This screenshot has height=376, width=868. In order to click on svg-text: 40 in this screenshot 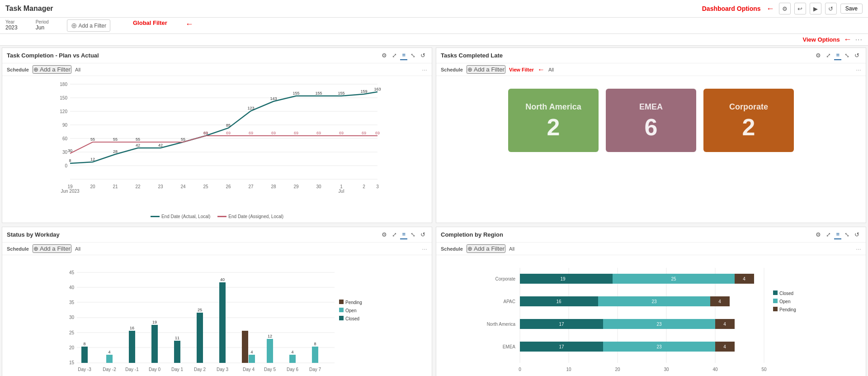, I will do `click(222, 280)`.